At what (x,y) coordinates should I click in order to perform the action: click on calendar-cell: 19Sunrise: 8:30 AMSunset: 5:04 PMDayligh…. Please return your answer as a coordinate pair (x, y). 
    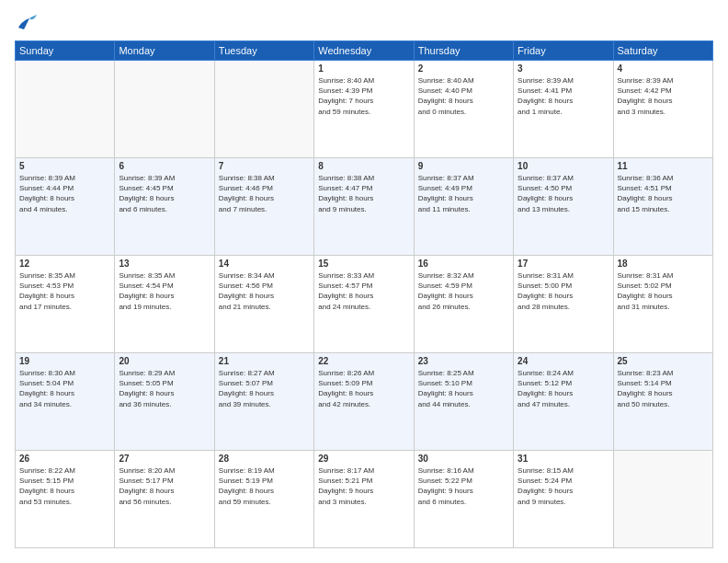
    Looking at the image, I should click on (65, 402).